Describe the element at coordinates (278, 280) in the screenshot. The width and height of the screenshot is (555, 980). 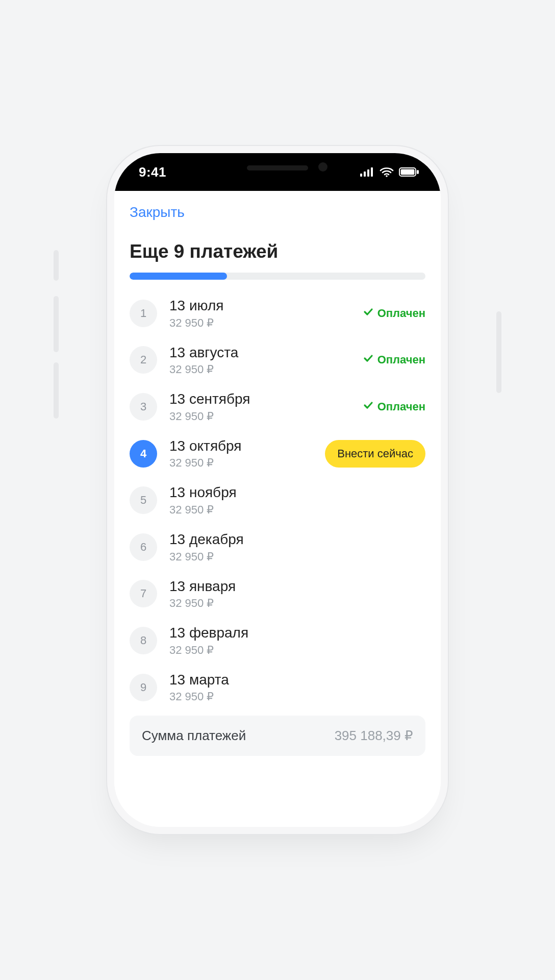
I see `progress-bar` at that location.